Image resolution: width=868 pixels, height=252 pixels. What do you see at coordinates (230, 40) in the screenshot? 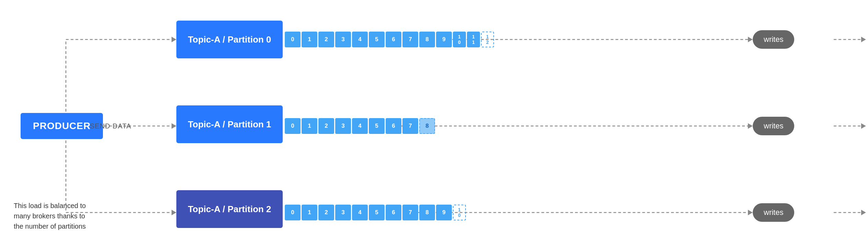
I see `partition-0-label: Topic-A / Partition 0` at bounding box center [230, 40].